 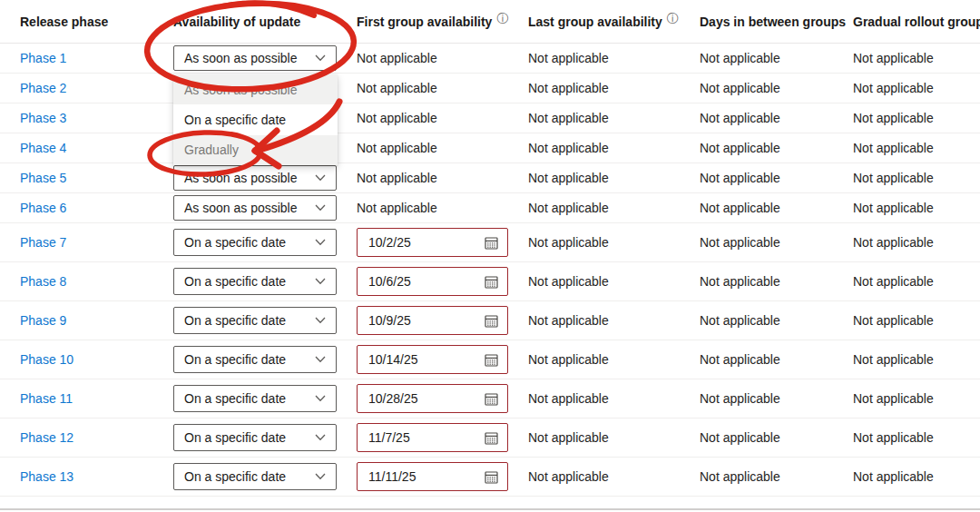 I want to click on dropdown-option-as-soon-as-possible: As soon as possible, so click(x=256, y=89).